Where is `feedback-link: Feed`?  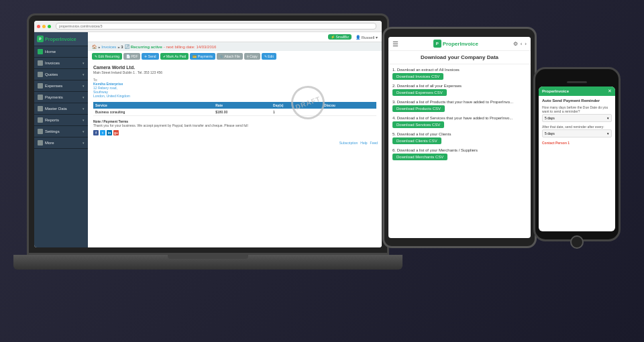
feedback-link: Feed is located at coordinates (374, 143).